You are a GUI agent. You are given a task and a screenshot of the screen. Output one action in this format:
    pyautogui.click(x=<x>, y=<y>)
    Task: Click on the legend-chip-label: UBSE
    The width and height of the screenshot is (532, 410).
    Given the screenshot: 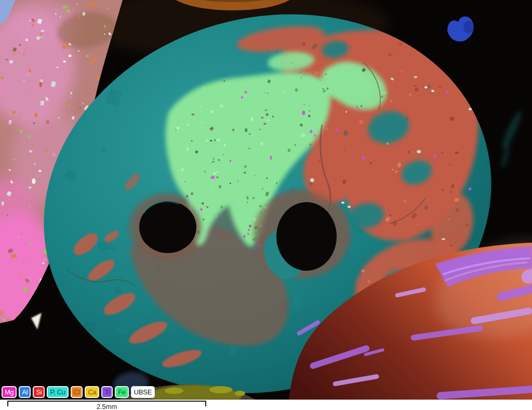 What is the action you would take?
    pyautogui.click(x=143, y=392)
    